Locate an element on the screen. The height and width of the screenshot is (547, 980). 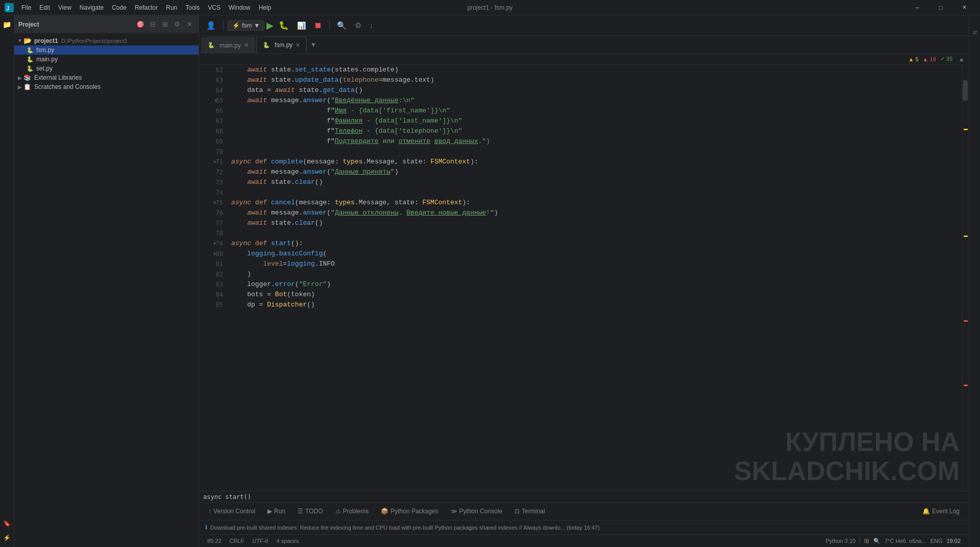
code-line-68: f"Телефон - {data['telephone']}\n" is located at coordinates (594, 131).